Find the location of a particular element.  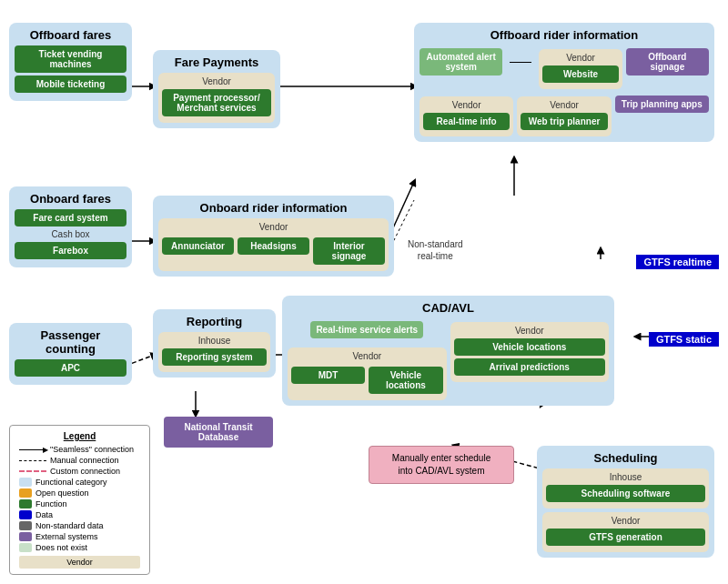

offboard-rider-box: Offboard rider information Automated ale… is located at coordinates (564, 82).